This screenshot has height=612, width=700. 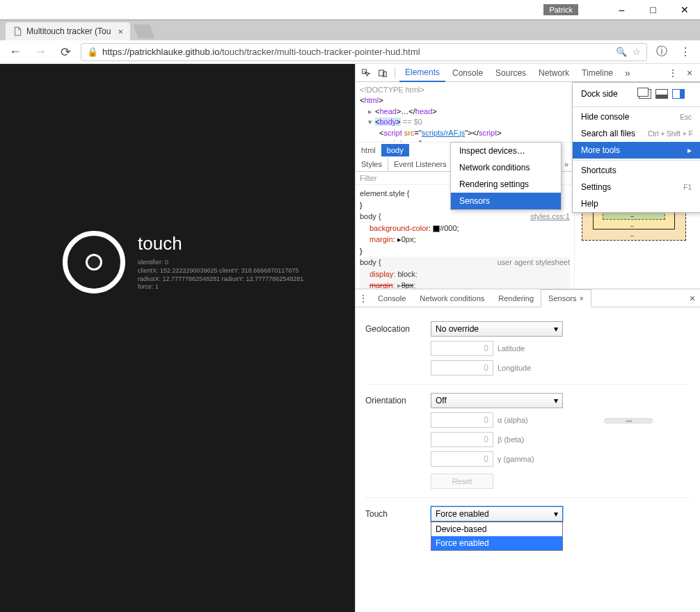 I want to click on menu-more-tools: More tools▸, so click(x=636, y=150).